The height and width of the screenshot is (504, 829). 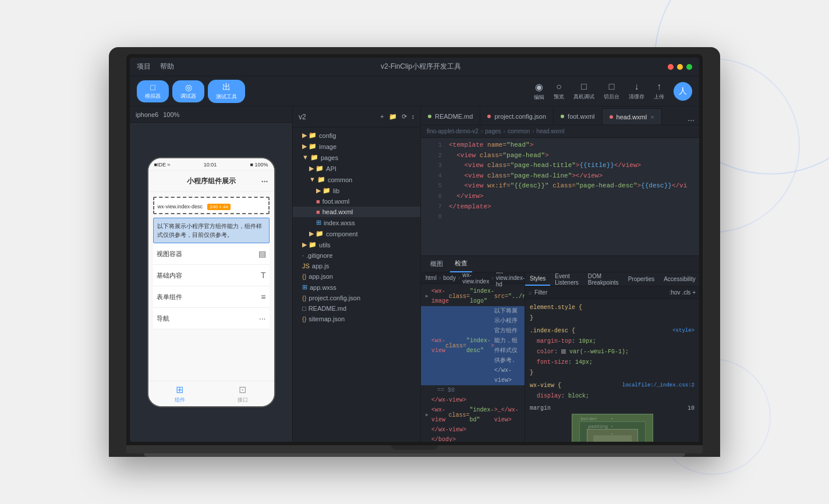 What do you see at coordinates (153, 91) in the screenshot?
I see `simulate-button: □ 模拟器` at bounding box center [153, 91].